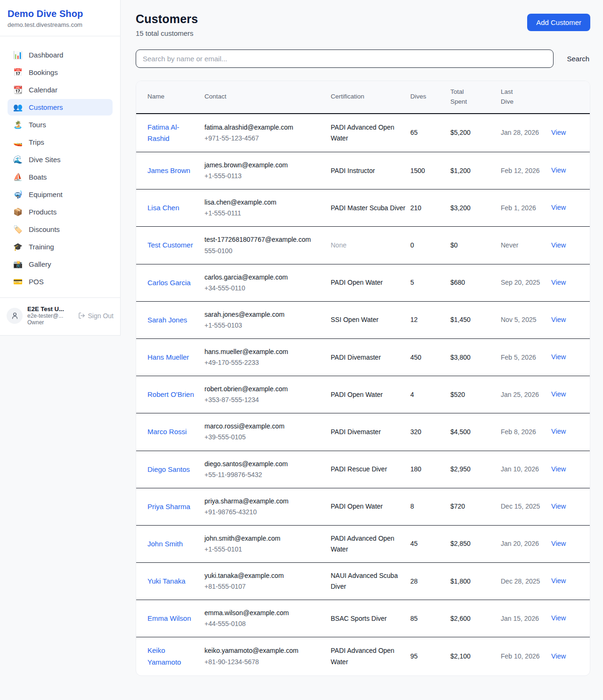  What do you see at coordinates (60, 229) in the screenshot?
I see `sidebar-item-discounts: 🏷️ Discounts` at bounding box center [60, 229].